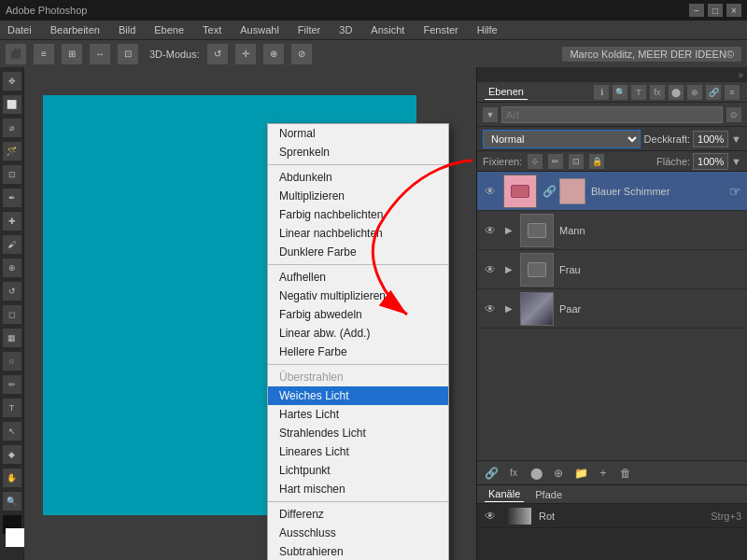  I want to click on blend-differenz: Differenz, so click(359, 514).